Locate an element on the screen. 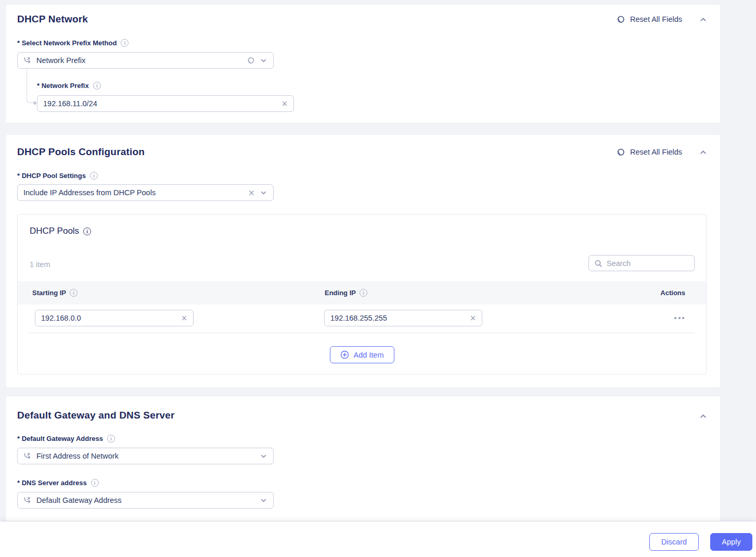 The width and height of the screenshot is (756, 557). ending-ip-header: Ending IP is located at coordinates (340, 293).